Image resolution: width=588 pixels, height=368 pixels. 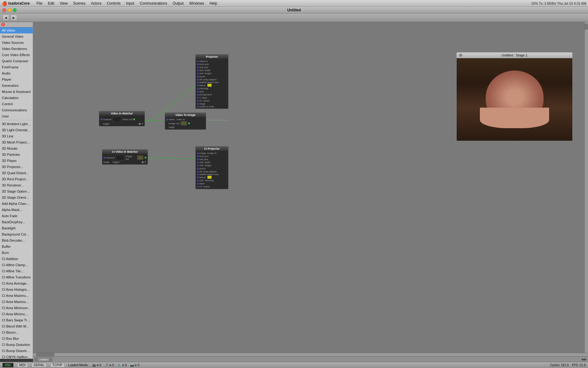 What do you see at coordinates (17, 253) in the screenshot?
I see `sidebar-item-37: Burn` at bounding box center [17, 253].